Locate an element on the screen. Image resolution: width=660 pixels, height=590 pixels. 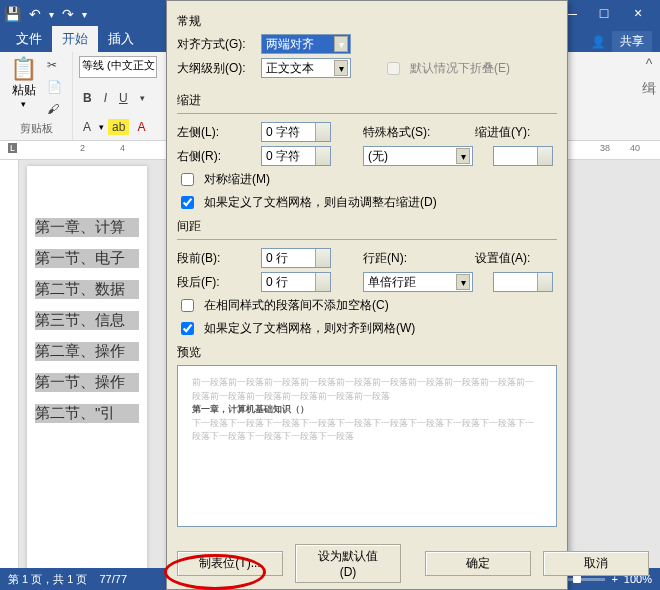
alignment-combo: 两端对齐 is located at coordinates (306, 44).